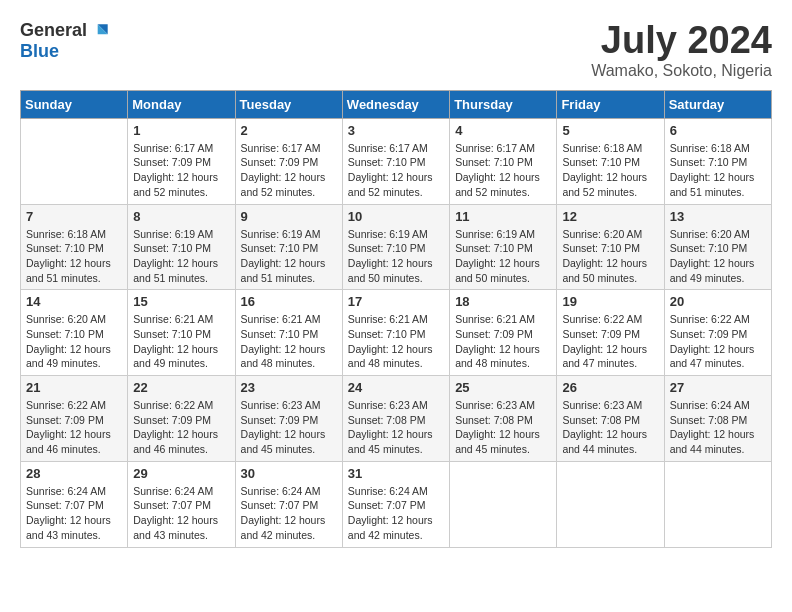  I want to click on table-row: 4 Sunrise: 6:17 AMSunset: 7:10 PMDayligh…, so click(504, 161).